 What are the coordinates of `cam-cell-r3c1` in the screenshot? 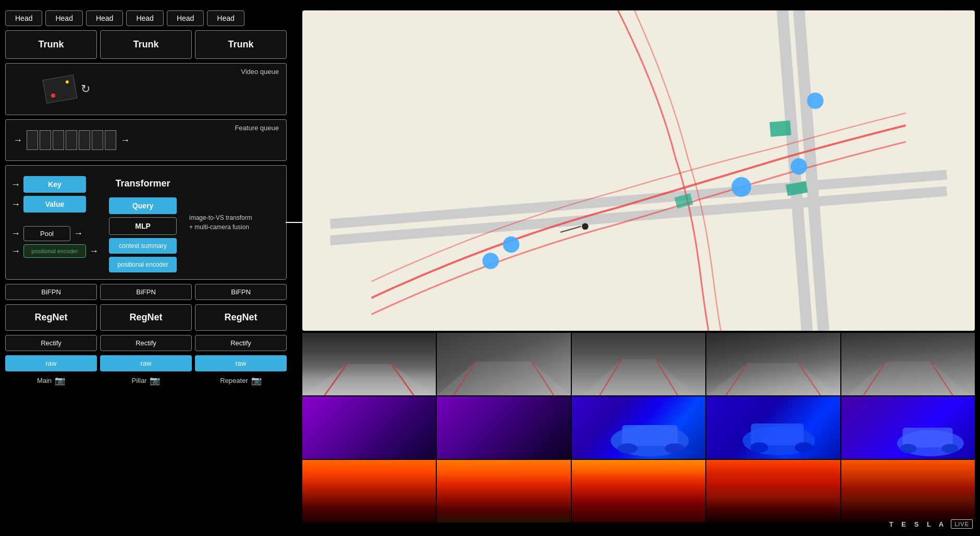 It's located at (369, 491).